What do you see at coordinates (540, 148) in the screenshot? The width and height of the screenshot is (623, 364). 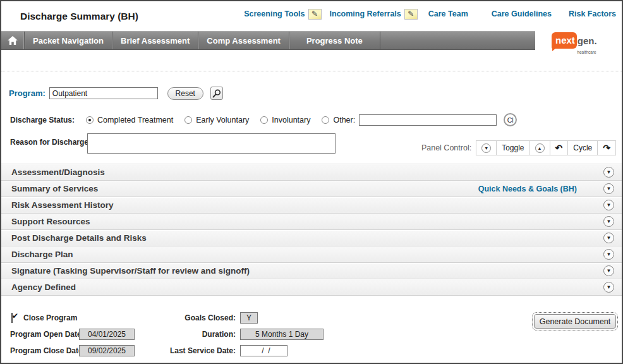 I see `expand-panels-button` at bounding box center [540, 148].